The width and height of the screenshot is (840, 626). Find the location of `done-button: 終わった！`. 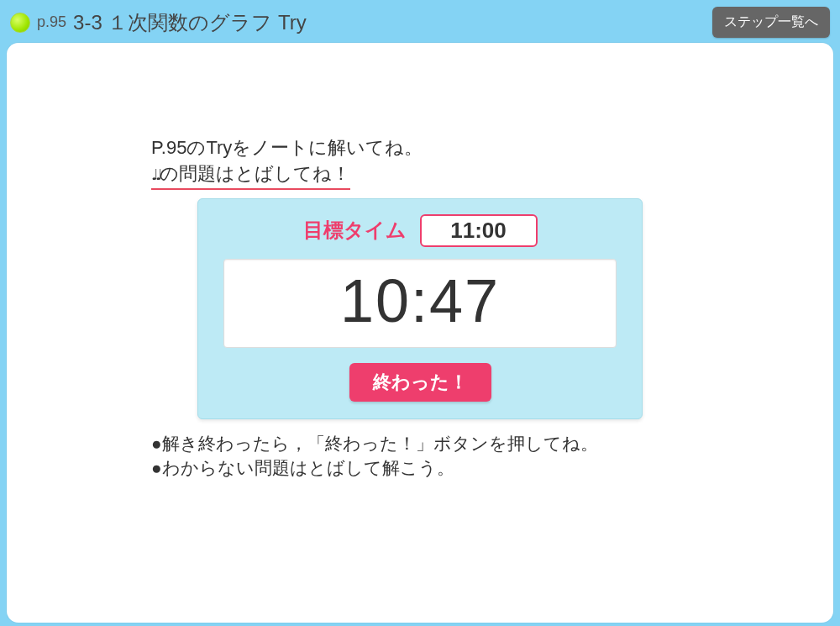

done-button: 終わった！ is located at coordinates (420, 382).